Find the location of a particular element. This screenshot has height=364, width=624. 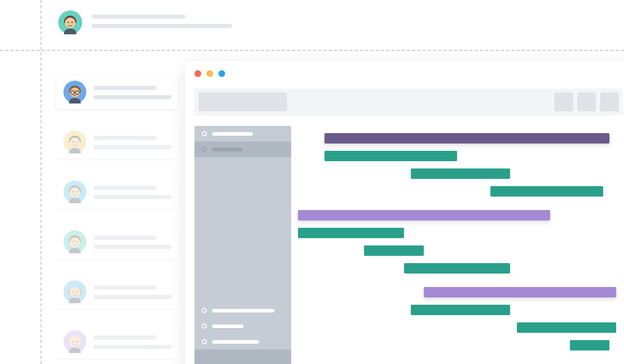

side-panel-footer is located at coordinates (243, 357).